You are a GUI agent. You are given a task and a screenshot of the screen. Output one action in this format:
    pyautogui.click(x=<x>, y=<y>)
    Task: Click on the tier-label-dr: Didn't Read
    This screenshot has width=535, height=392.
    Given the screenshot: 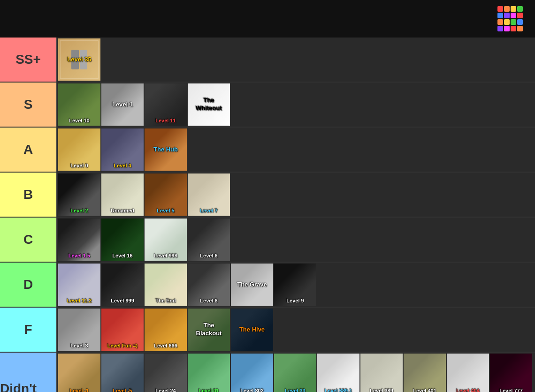 What is the action you would take?
    pyautogui.click(x=28, y=372)
    